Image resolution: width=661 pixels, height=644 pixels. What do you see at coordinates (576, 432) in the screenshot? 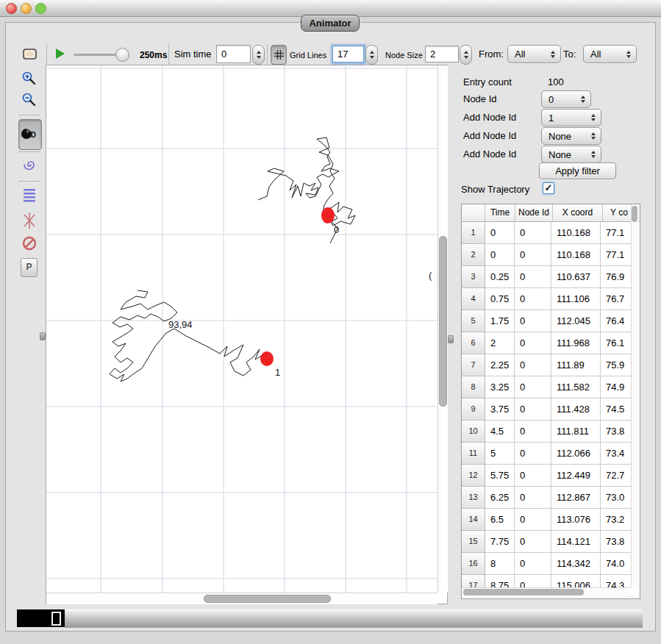
I see `cell-xcoord: 111.811` at bounding box center [576, 432].